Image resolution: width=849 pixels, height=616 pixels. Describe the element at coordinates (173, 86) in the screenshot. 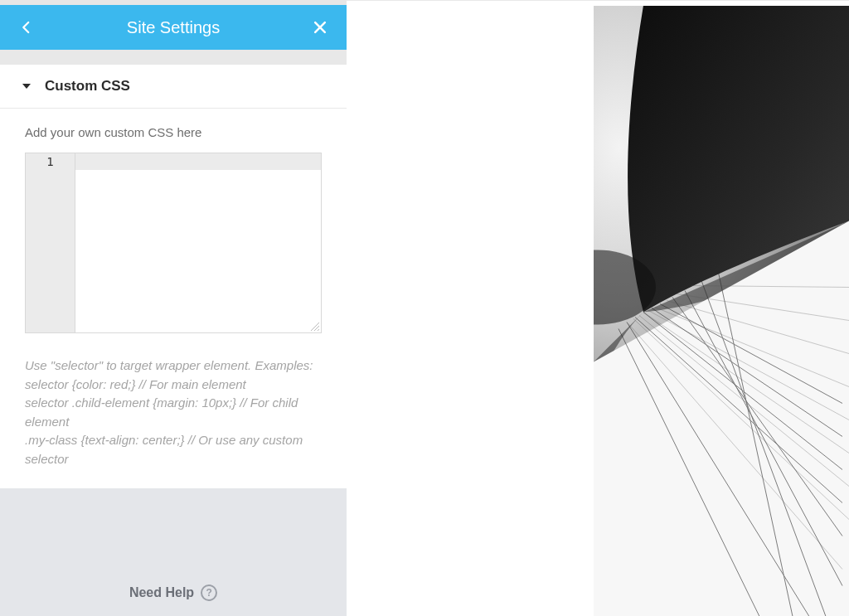

I see `custom-css-section-header: Custom CSS` at that location.